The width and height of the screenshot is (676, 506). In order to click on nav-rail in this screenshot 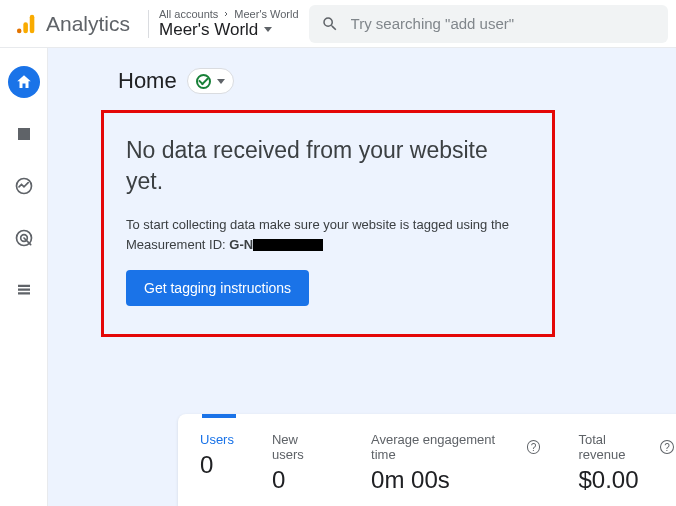, I will do `click(24, 277)`.